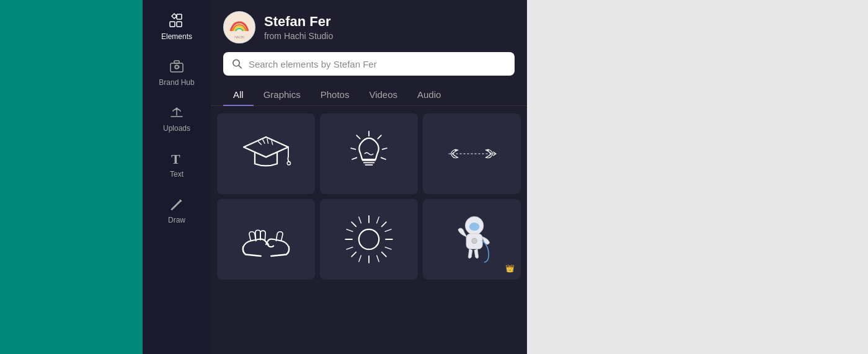 This screenshot has height=354, width=868. What do you see at coordinates (177, 159) in the screenshot?
I see `text-icon: T` at bounding box center [177, 159].